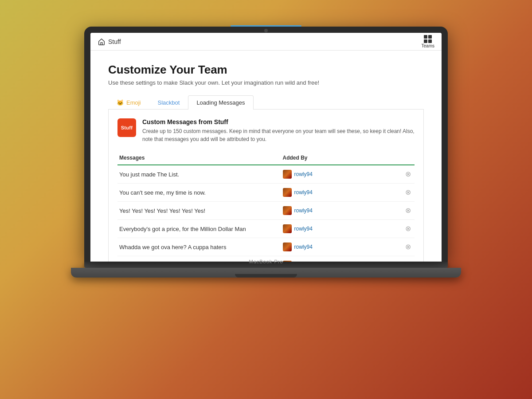 Image resolution: width=532 pixels, height=399 pixels. I want to click on home-label: Stuff, so click(114, 42).